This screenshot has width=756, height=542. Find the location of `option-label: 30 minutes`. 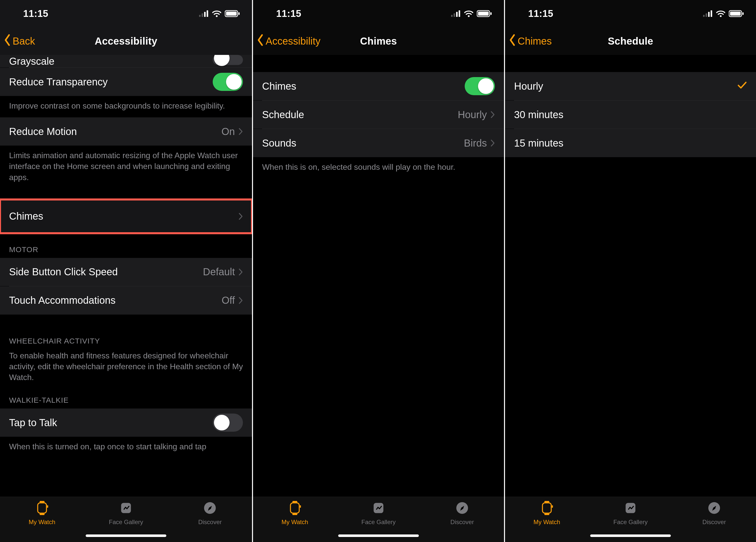

option-label: 30 minutes is located at coordinates (539, 115).